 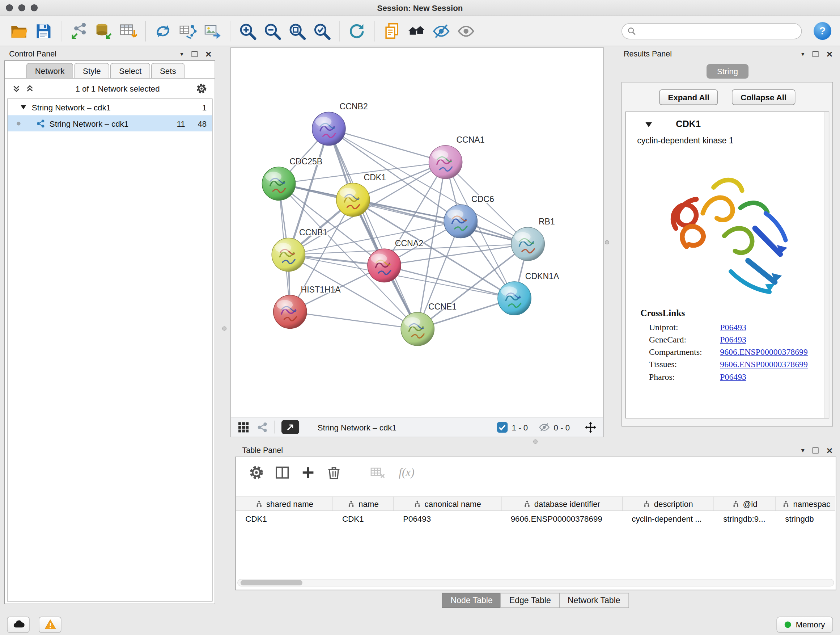 I want to click on network-overview-button, so click(x=262, y=427).